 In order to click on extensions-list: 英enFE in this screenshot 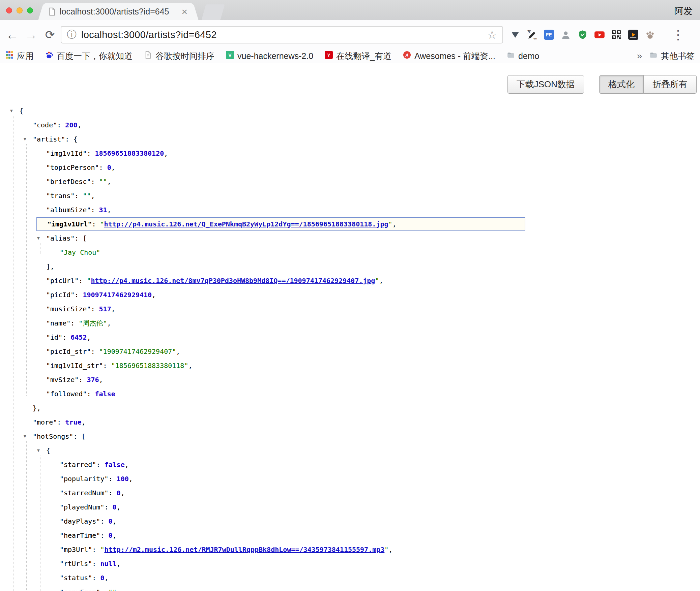, I will do `click(583, 35)`.